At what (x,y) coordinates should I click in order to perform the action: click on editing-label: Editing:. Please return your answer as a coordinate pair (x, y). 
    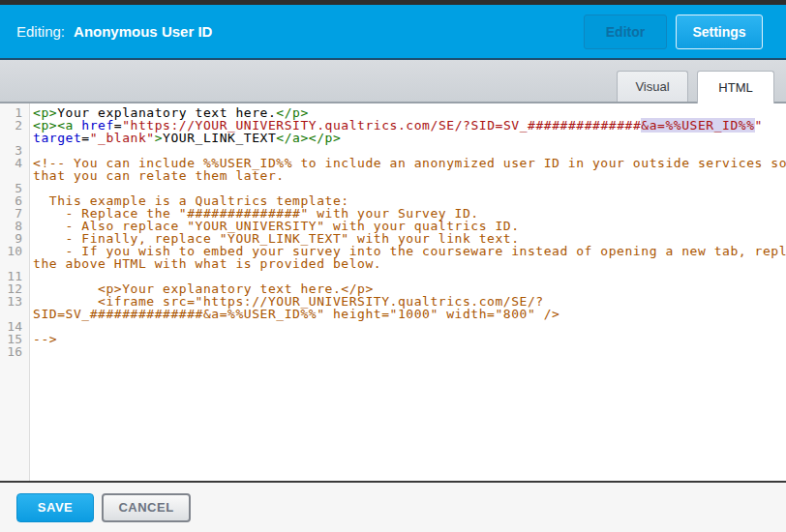
    Looking at the image, I should click on (41, 31).